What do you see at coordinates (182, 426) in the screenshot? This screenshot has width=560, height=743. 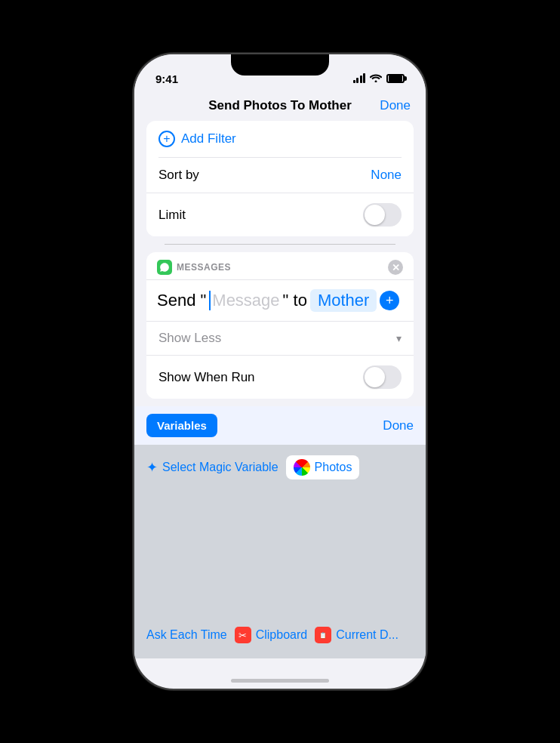 I see `variables-button: Variables` at bounding box center [182, 426].